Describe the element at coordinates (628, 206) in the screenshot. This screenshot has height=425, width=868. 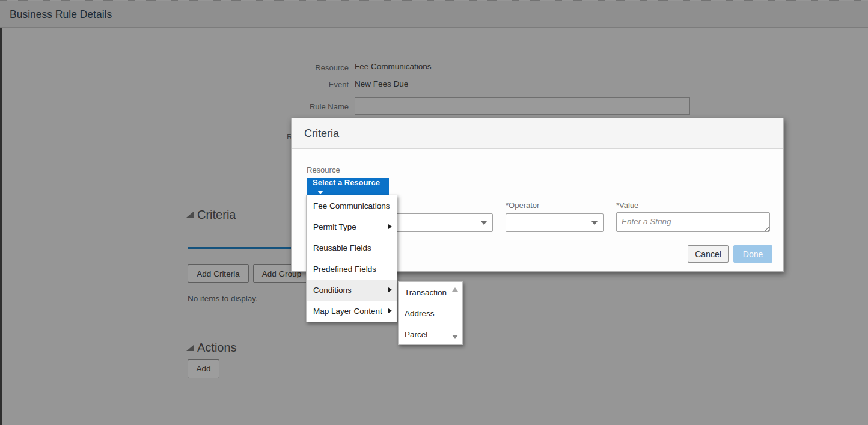
I see `value-label: *Value` at that location.